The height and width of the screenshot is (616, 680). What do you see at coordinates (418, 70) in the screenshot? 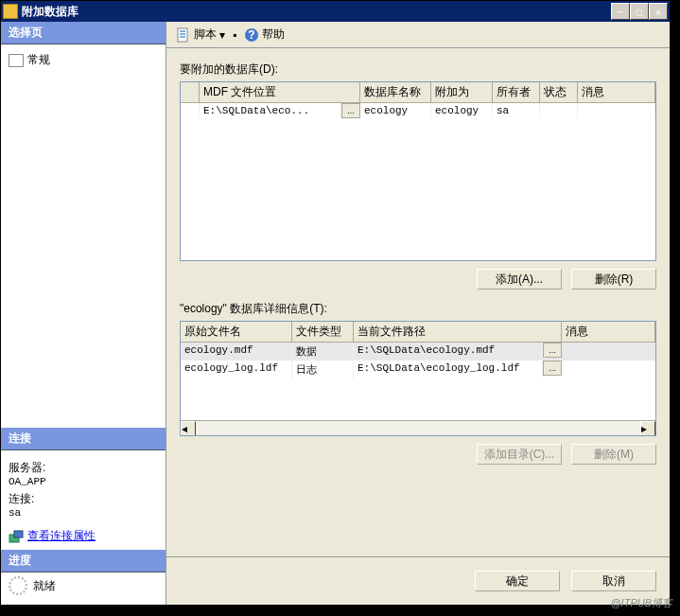
I see `attach-databases-label: 要附加的数据库(D):` at bounding box center [418, 70].